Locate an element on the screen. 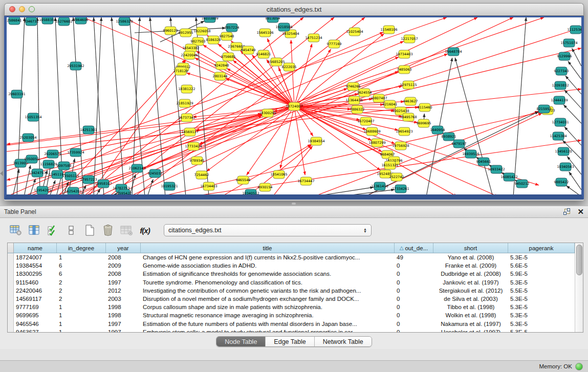  graph-node: 20531942 is located at coordinates (76, 66).